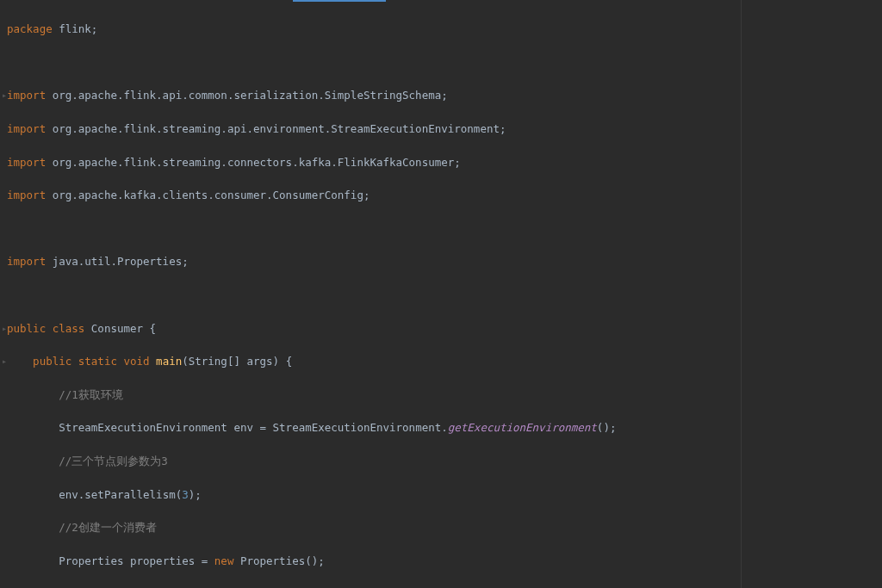 The width and height of the screenshot is (882, 588). Describe the element at coordinates (444, 329) in the screenshot. I see `code-line: ▸public class Consumer {` at that location.